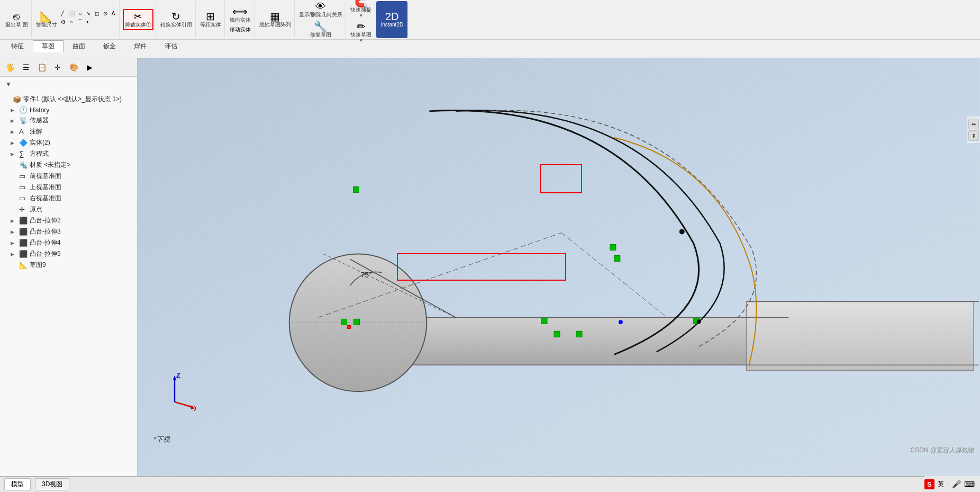  Describe the element at coordinates (275, 20) in the screenshot. I see `toolbar-group-array: ▦ 线性草图阵列` at that location.